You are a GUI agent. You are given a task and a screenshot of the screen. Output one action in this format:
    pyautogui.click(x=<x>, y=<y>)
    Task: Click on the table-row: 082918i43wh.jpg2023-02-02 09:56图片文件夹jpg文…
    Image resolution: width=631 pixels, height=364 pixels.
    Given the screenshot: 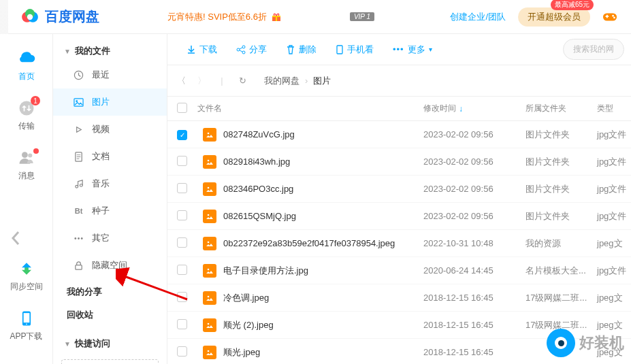 What is the action you would take?
    pyautogui.click(x=399, y=162)
    